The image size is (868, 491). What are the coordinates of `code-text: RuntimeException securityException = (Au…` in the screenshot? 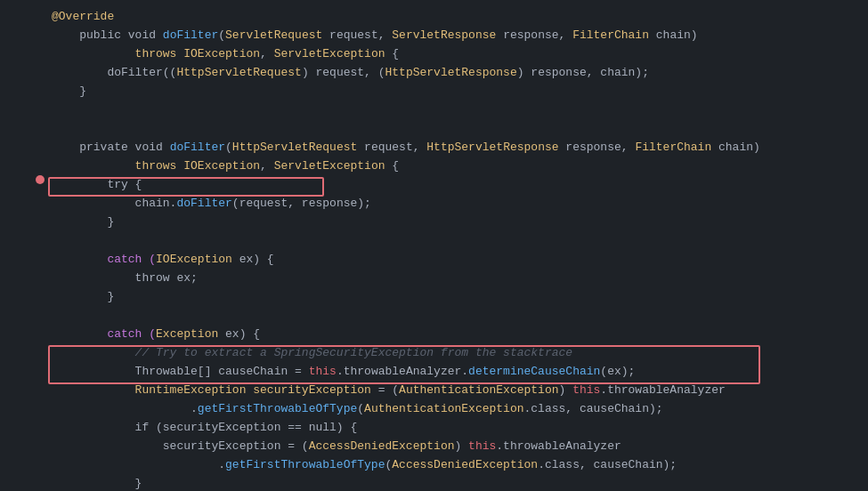 It's located at (458, 390).